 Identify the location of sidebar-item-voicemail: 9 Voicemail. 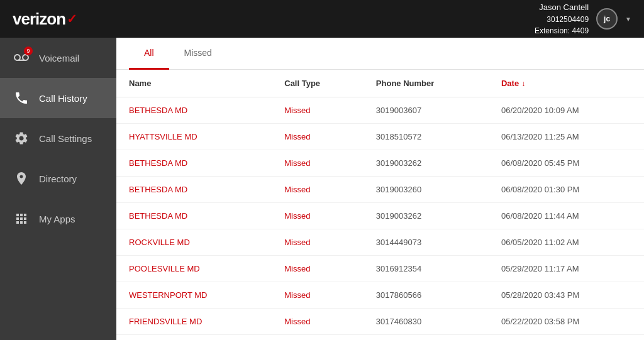
(58, 58).